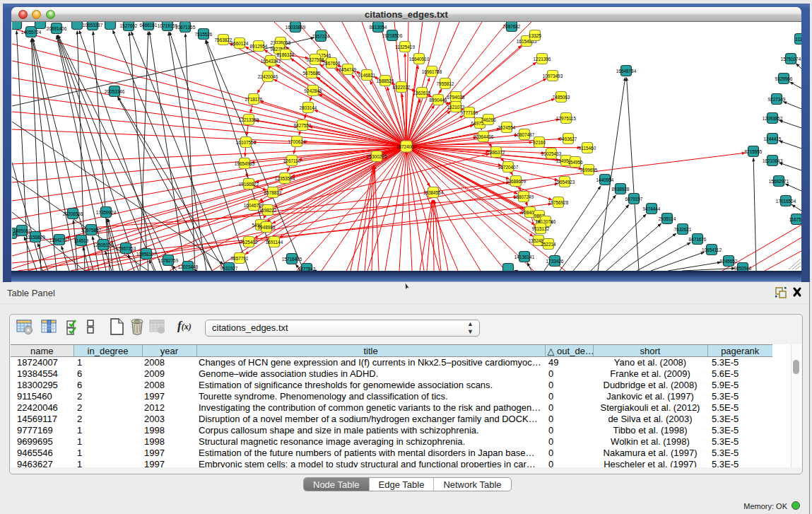 This screenshot has height=514, width=812. I want to click on svg-text: 15692971, so click(779, 181).